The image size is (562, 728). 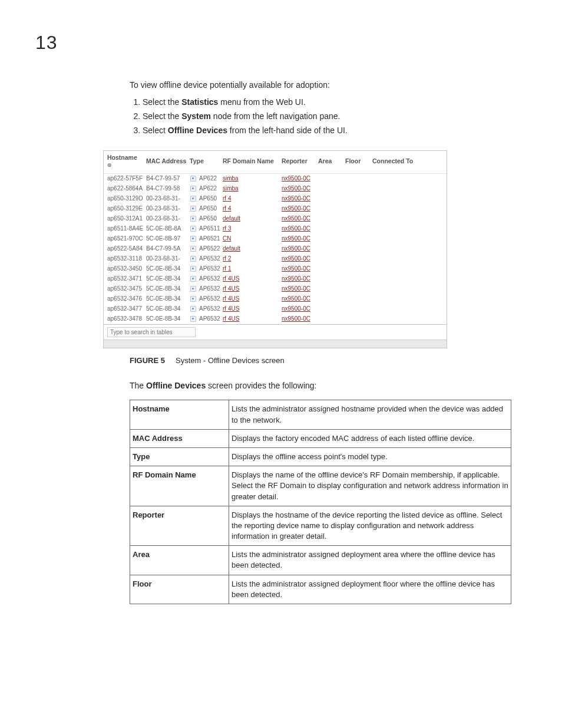 What do you see at coordinates (275, 249) in the screenshot?
I see `grid-row: ap6522-5A84B4-C7-99-5AAP6522defaultnx950…` at bounding box center [275, 249].